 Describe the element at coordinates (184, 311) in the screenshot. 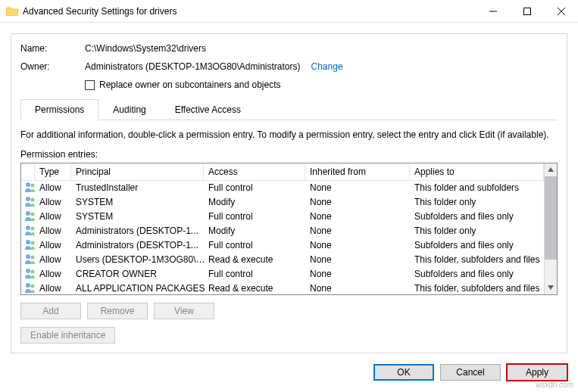

I see `view-button: View` at that location.